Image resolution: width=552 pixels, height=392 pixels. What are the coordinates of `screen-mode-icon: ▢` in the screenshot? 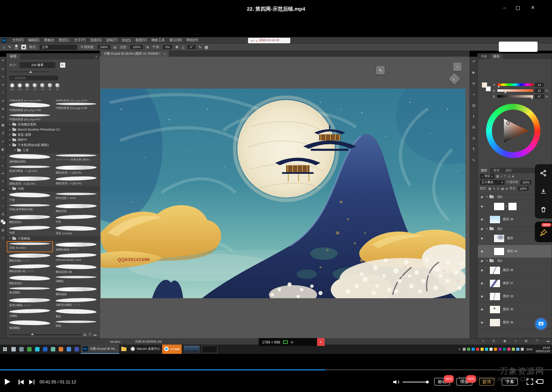 It's located at (3, 238).